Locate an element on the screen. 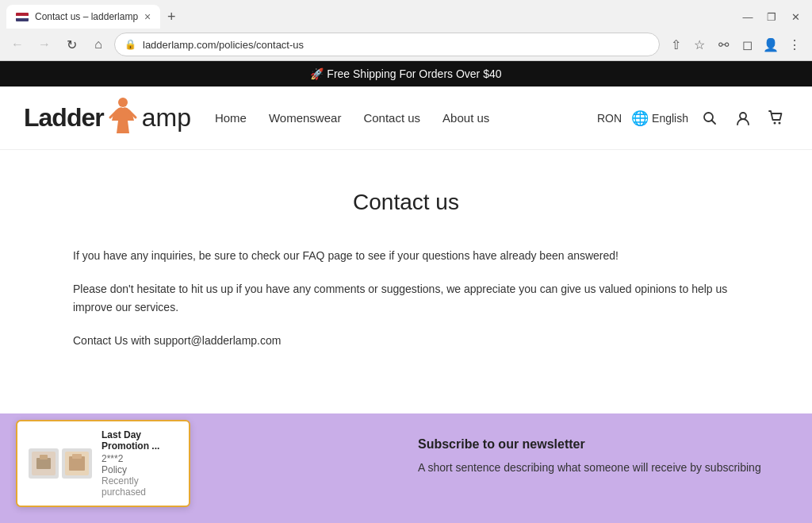 Image resolution: width=812 pixels, height=523 pixels. cart-icon is located at coordinates (776, 118).